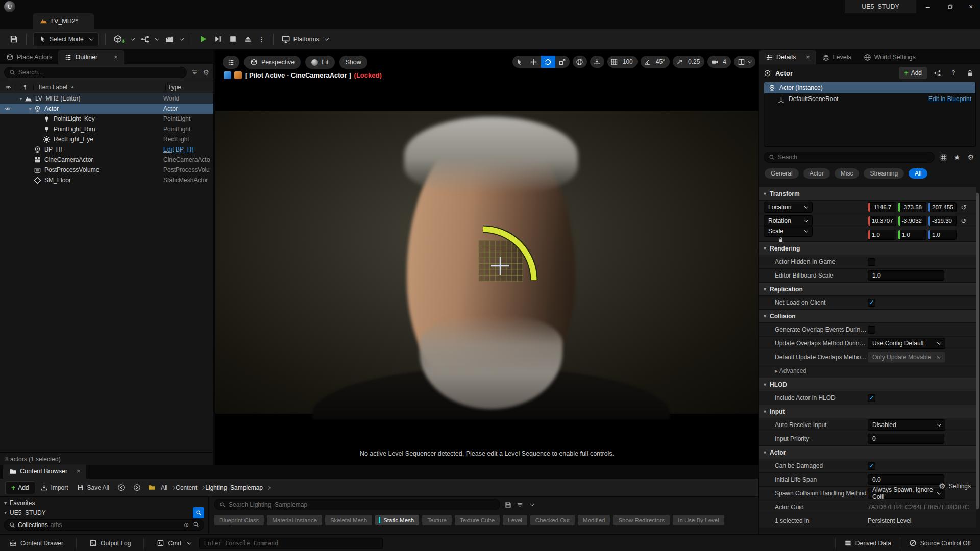  Describe the element at coordinates (45, 471) in the screenshot. I see `tab-content-browser: Content Browser ×` at that location.